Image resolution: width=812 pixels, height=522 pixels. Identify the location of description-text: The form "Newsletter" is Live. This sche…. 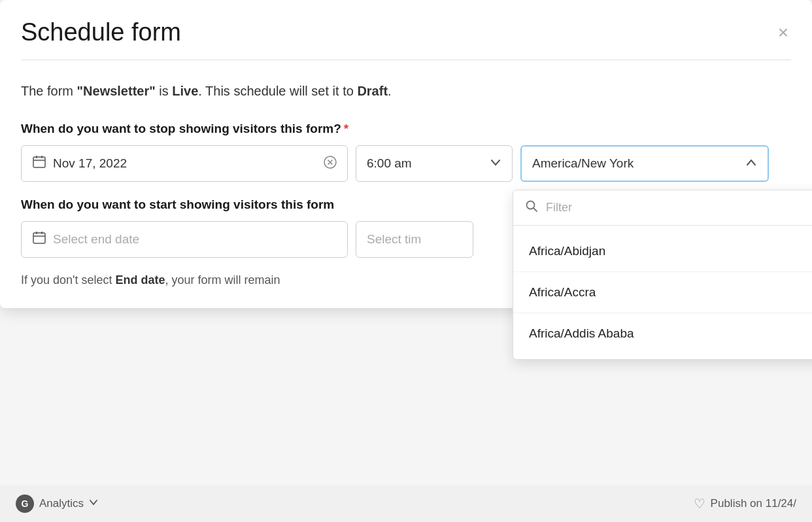
(406, 91).